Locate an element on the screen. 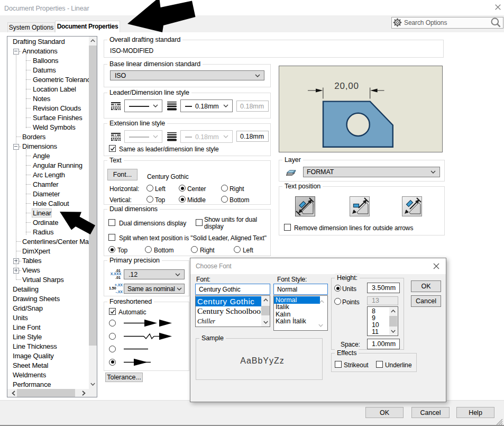 This screenshot has width=504, height=426. svg-text: 20,00 is located at coordinates (347, 86).